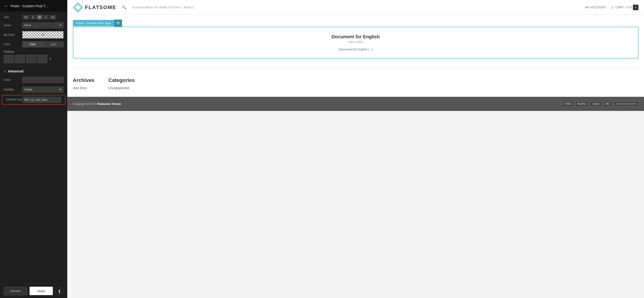  What do you see at coordinates (612, 8) in the screenshot?
I see `cart-icon: 🛒` at bounding box center [612, 8].